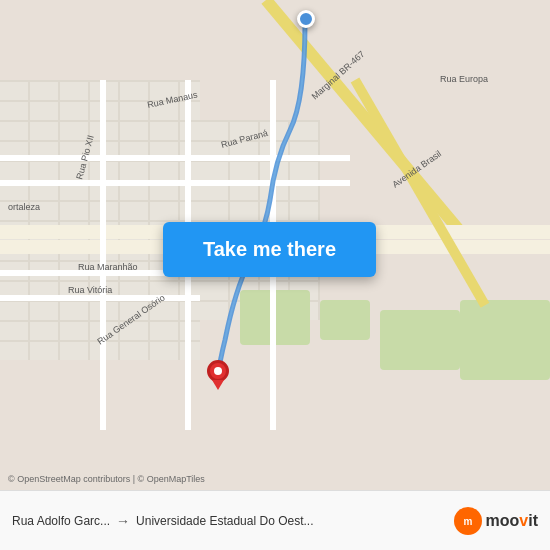 The width and height of the screenshot is (550, 550). Describe the element at coordinates (306, 19) in the screenshot. I see `origin-dot` at that location.